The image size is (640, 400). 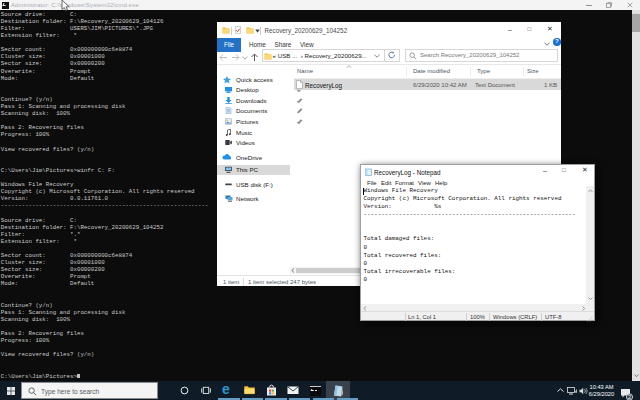 I want to click on svg-text: 2, so click(x=630, y=397).